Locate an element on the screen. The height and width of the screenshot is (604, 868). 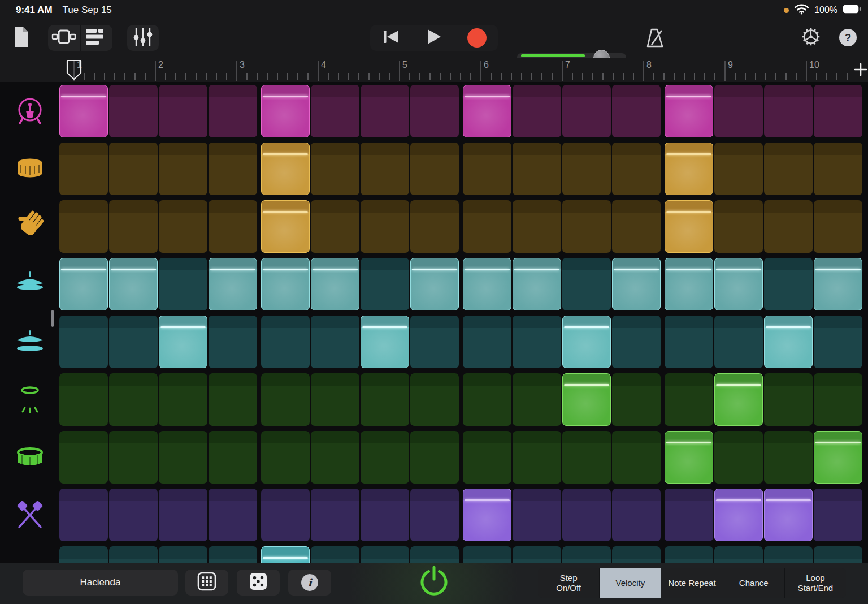
step-cell-7-active is located at coordinates (385, 342).